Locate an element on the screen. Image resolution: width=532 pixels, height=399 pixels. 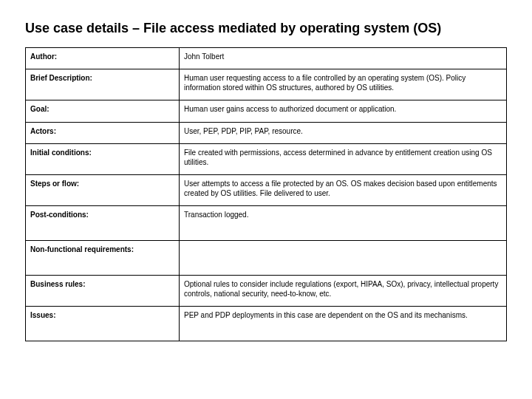
row-value: File created with permissions, access de… is located at coordinates (343, 160).